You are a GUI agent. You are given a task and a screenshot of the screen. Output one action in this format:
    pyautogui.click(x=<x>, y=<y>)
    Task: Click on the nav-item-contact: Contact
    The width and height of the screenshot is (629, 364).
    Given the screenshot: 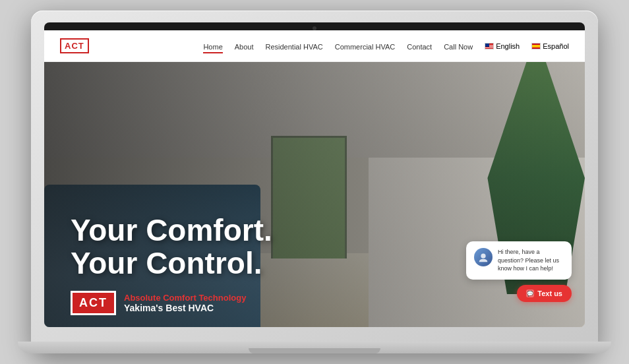 What is the action you would take?
    pyautogui.click(x=419, y=46)
    